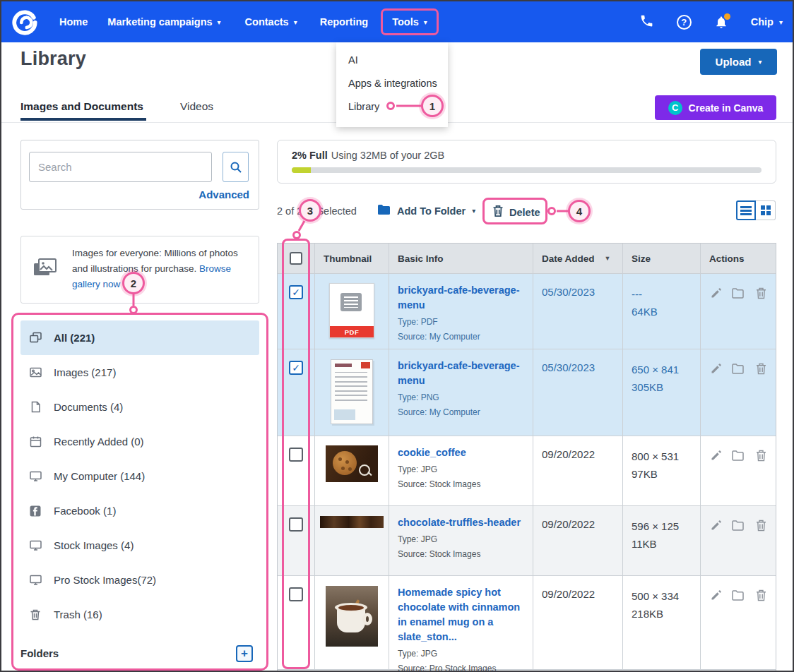 The height and width of the screenshot is (672, 794). I want to click on nav-item-reporting: Reporting, so click(344, 22).